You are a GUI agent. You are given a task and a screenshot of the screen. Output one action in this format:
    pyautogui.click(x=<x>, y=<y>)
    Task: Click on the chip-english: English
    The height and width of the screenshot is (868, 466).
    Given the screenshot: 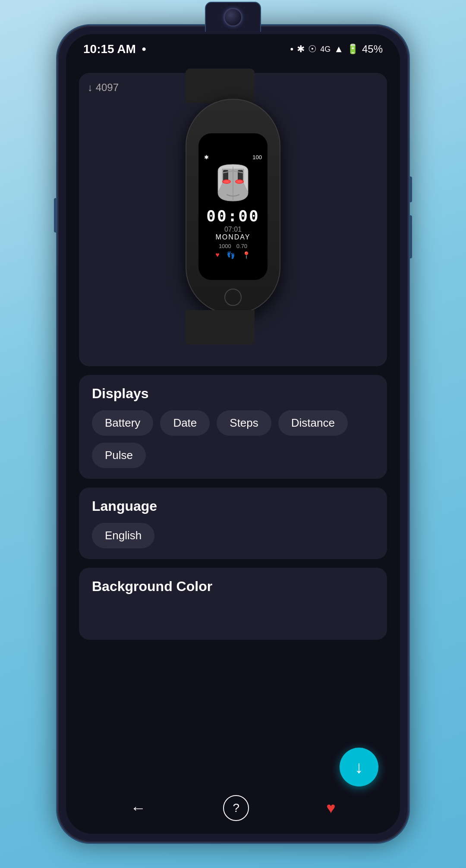 What is the action you would take?
    pyautogui.click(x=123, y=536)
    